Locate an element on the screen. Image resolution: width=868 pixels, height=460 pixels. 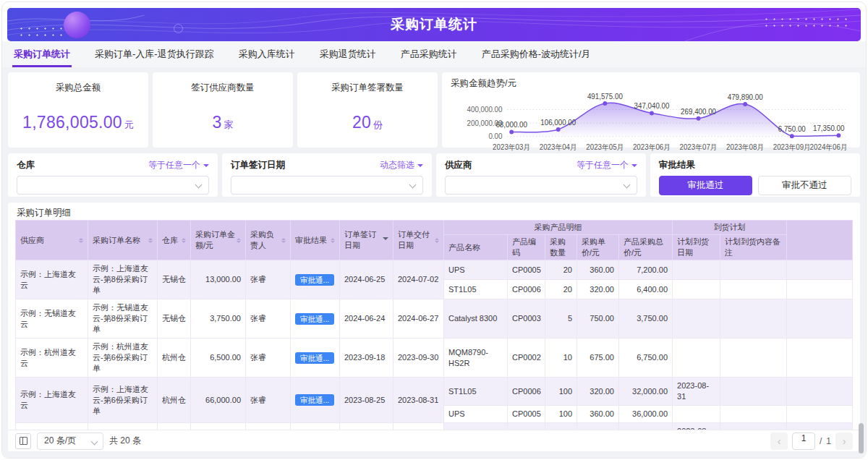
col-header-2: 仓库 is located at coordinates (174, 240).